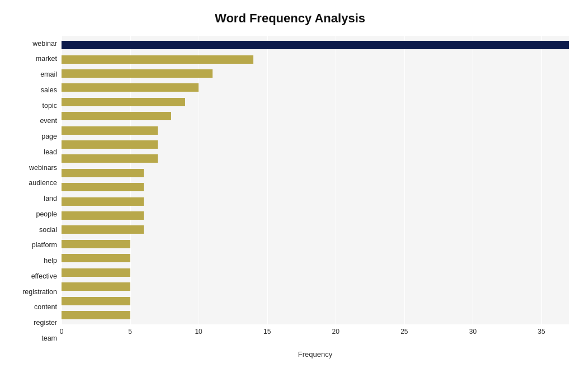 This screenshot has height=392, width=580. What do you see at coordinates (315, 286) in the screenshot?
I see `bar-row-content` at bounding box center [315, 286].